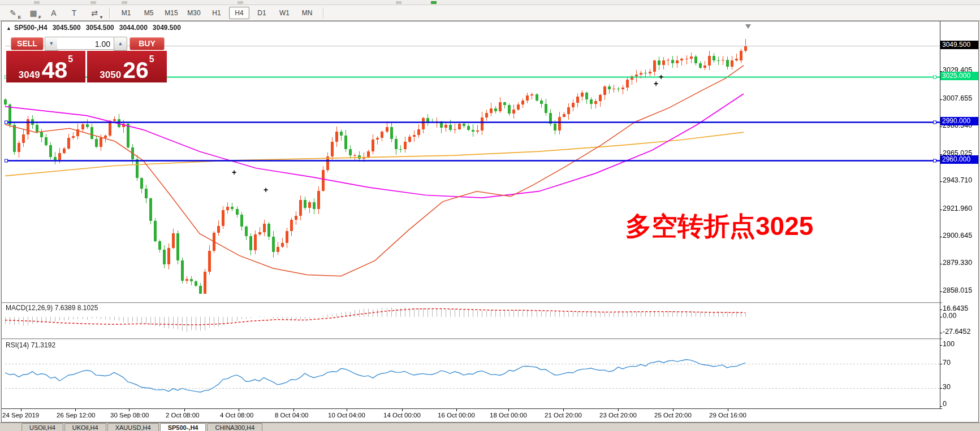  I want to click on macd-indicator-label: MACD(12,26,9) 7.6389 8.1025, so click(52, 308).